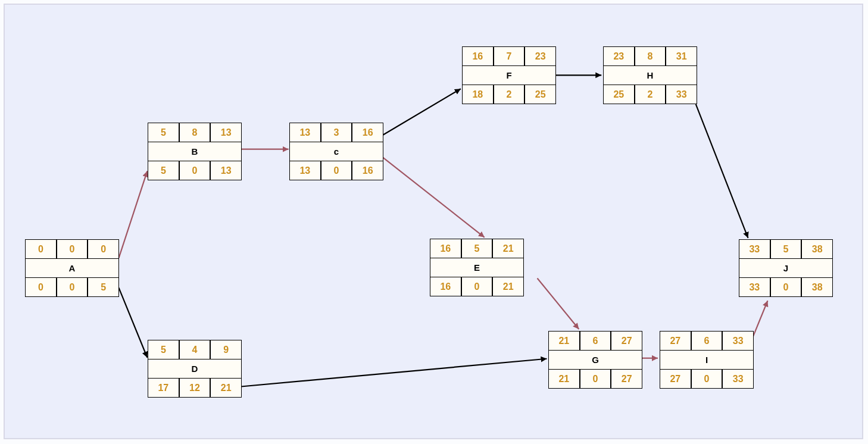  I want to click on node-label: c, so click(336, 151).